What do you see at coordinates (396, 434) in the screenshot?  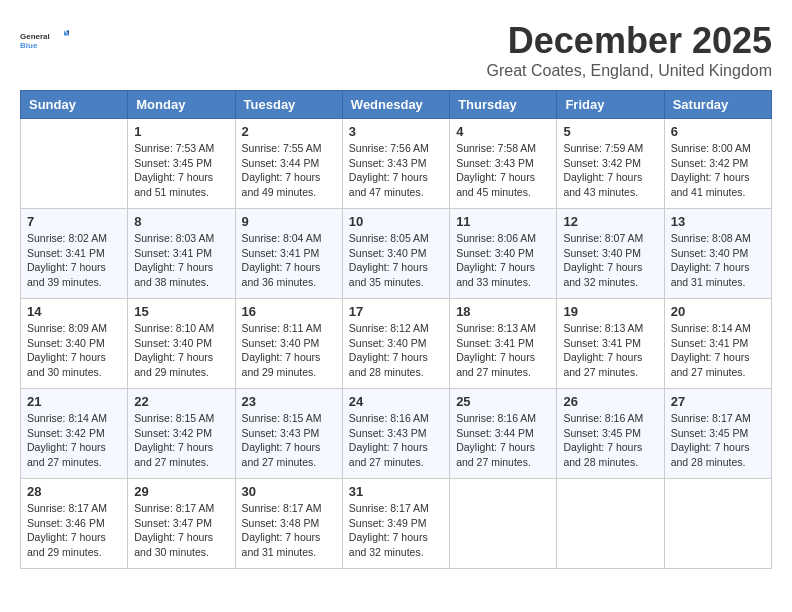 I see `calendar-cell-3-3: 24Sunrise: 8:16 AM Sunset: 3:43 PM Dayli…` at bounding box center [396, 434].